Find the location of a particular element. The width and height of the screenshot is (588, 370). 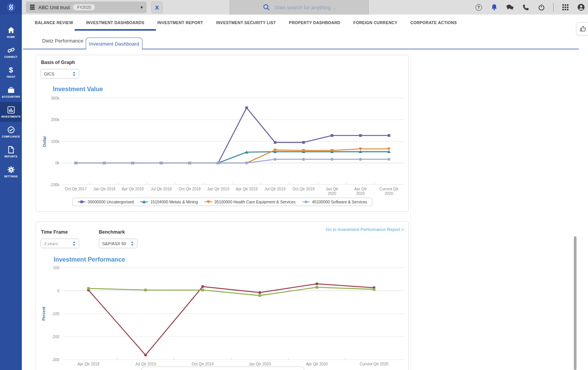

gear-icon is located at coordinates (11, 170).